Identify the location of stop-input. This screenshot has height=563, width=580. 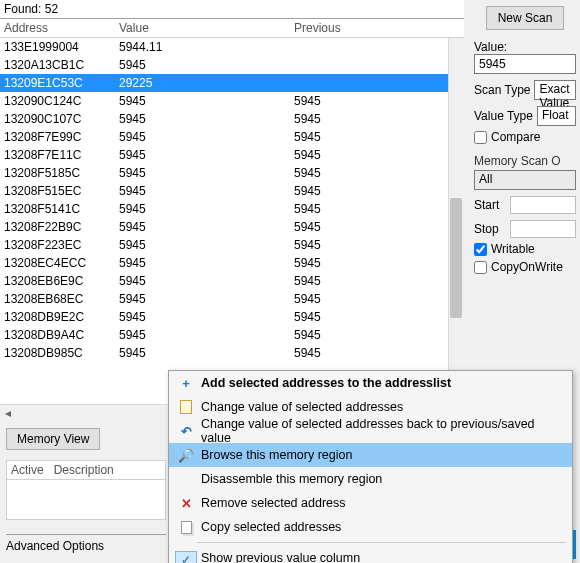
(543, 229).